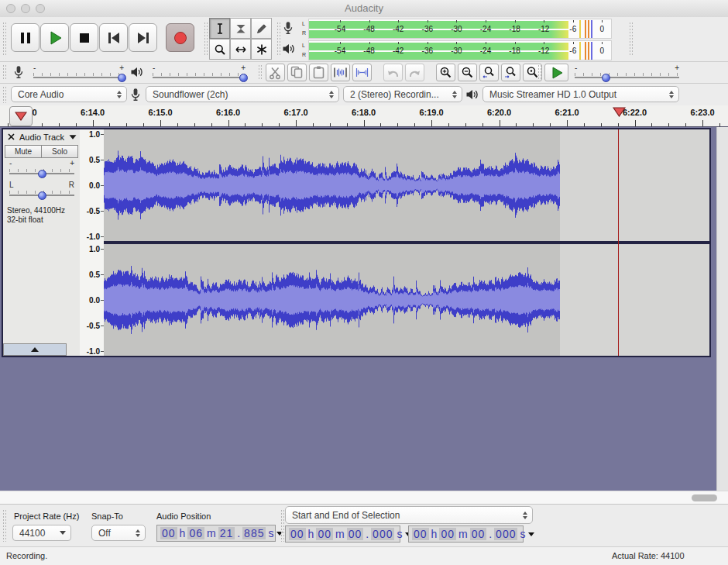 This screenshot has height=565, width=728. What do you see at coordinates (42, 137) in the screenshot?
I see `track-title: Audio Track` at bounding box center [42, 137].